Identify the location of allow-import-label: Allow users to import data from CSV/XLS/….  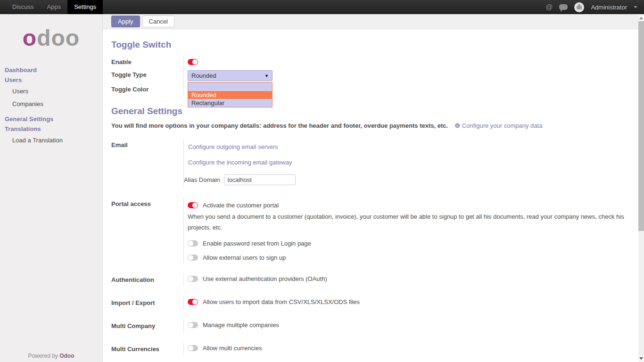
(281, 302).